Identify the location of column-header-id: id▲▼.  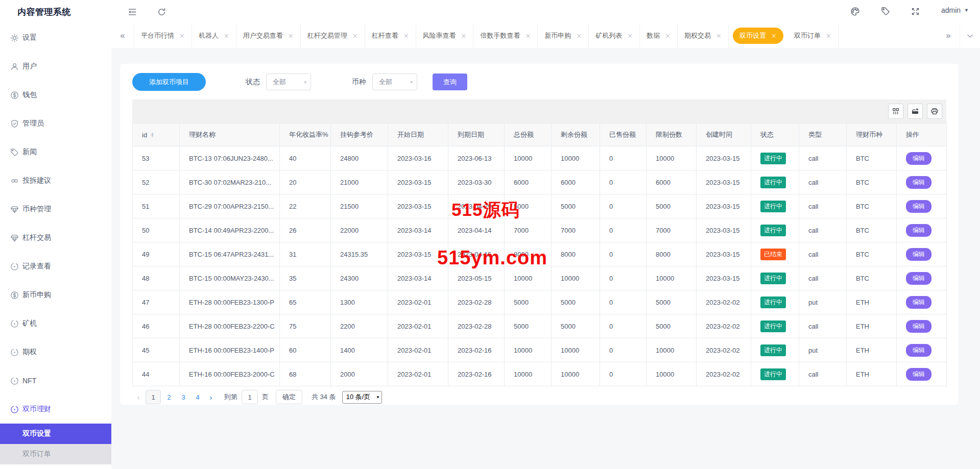
(156, 135).